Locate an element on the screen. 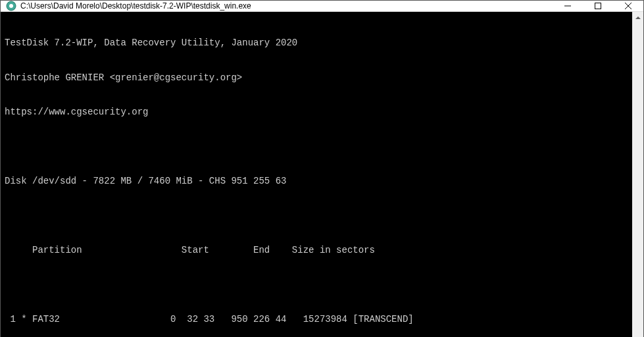 The image size is (644, 337). scroll-up-button is located at coordinates (638, 17).